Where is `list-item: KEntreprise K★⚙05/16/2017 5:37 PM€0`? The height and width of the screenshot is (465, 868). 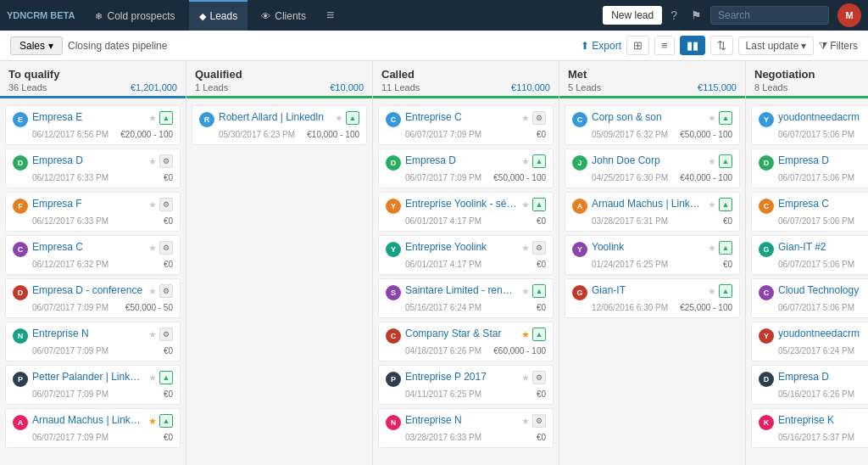 list-item: KEntreprise K★⚙05/16/2017 5:37 PM€0 is located at coordinates (810, 428).